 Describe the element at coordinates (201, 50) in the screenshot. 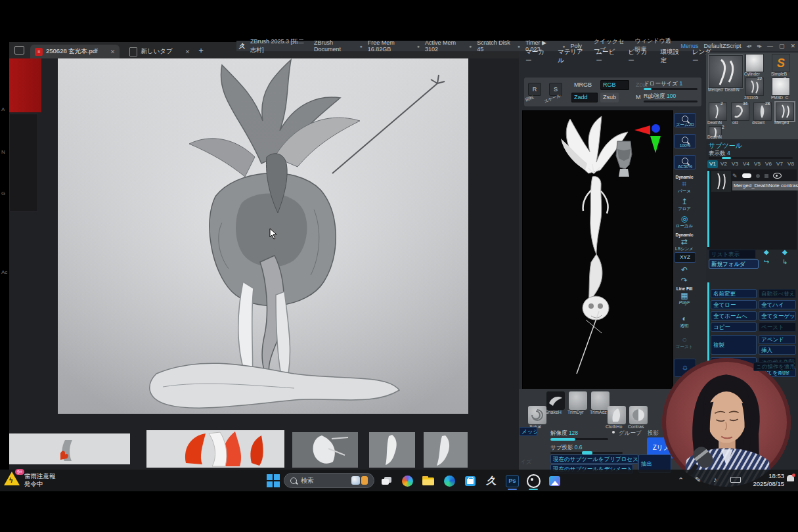

I see `new-tab-button: +` at that location.